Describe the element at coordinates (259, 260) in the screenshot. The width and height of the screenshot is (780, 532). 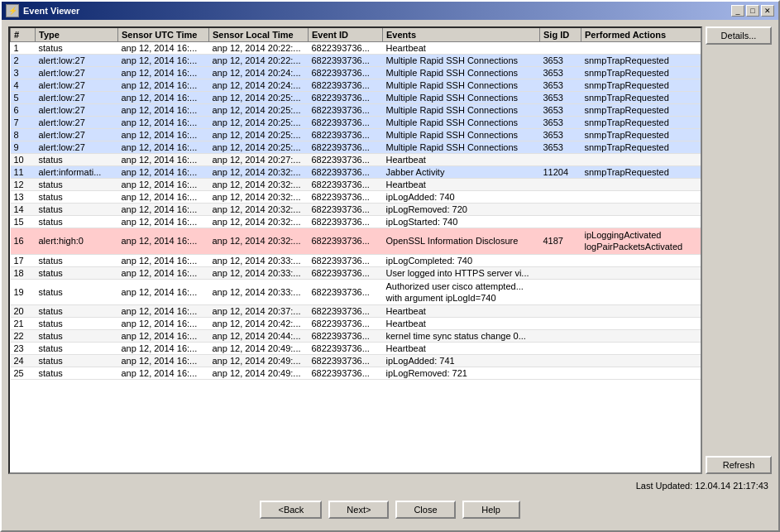
I see `table-cell: anp 12, 2014 20:33:...` at that location.